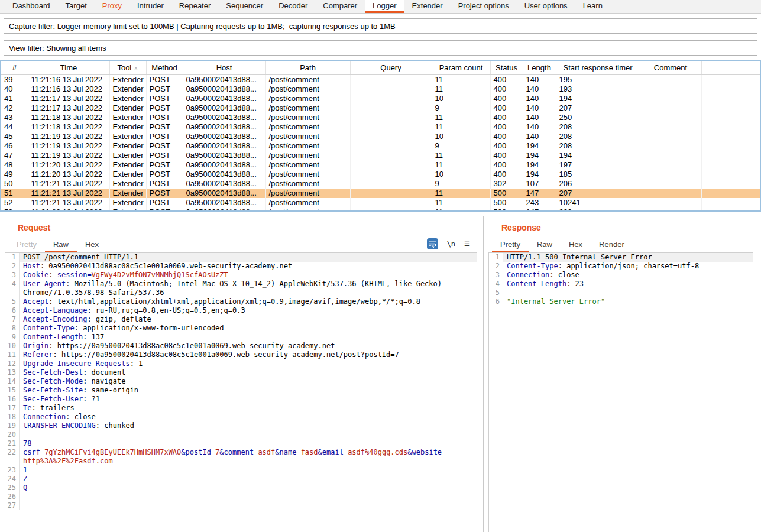 The height and width of the screenshot is (532, 761). Describe the element at coordinates (384, 7) in the screenshot. I see `menu-tab-logger: Logger` at that location.